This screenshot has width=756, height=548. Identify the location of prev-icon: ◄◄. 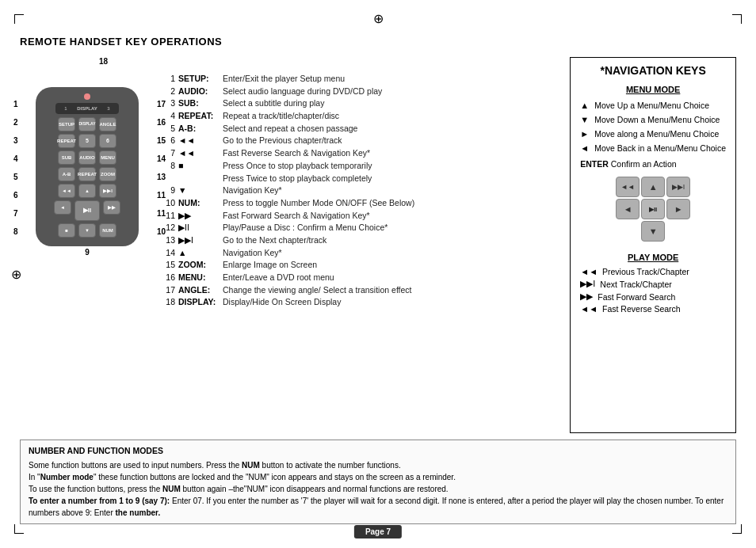
(589, 272).